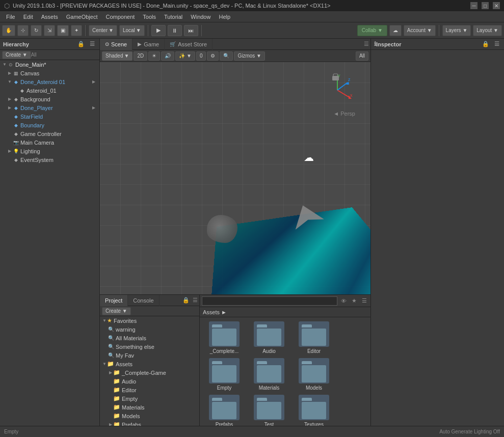 This screenshot has width=504, height=437. What do you see at coordinates (50, 73) in the screenshot?
I see `hierarchy-item-canvas: ▶ ▦ Canvas` at bounding box center [50, 73].